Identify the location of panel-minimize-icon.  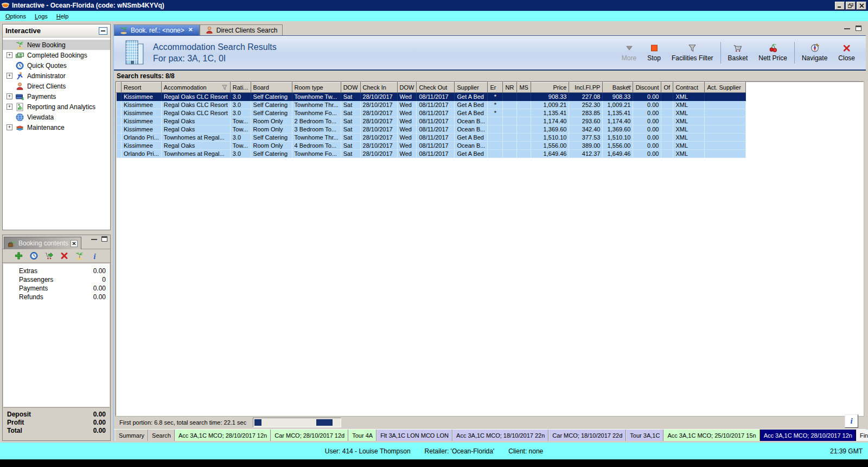
(94, 239).